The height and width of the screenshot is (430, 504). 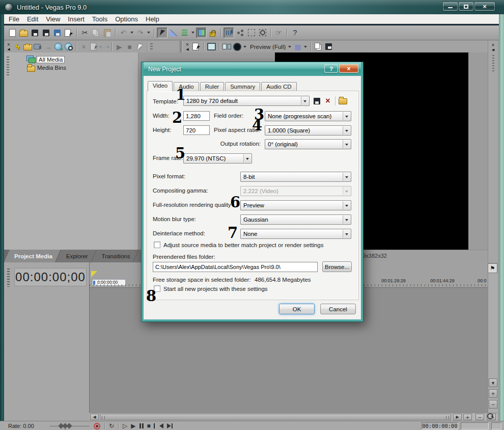 I want to click on capture-video-icon, so click(x=38, y=47).